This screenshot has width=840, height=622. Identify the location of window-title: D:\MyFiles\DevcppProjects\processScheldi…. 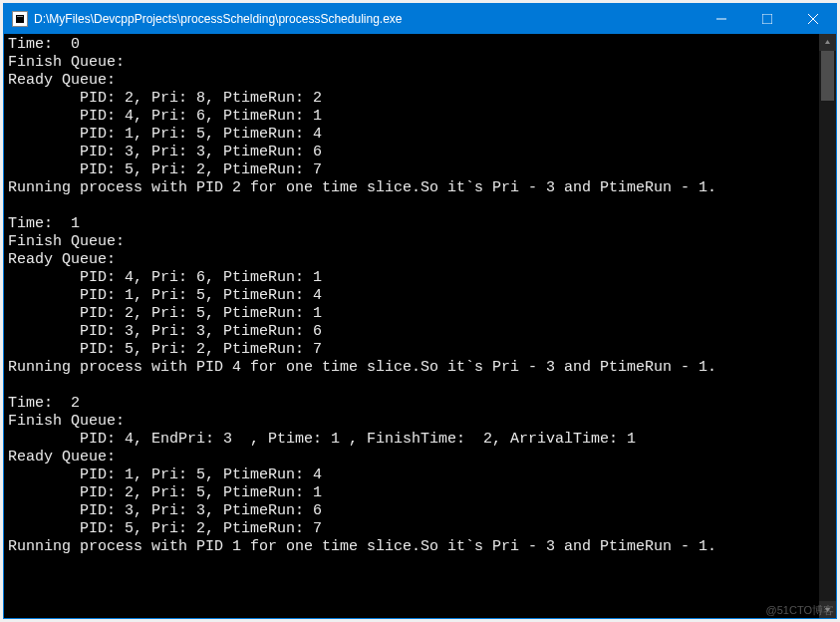
(367, 19).